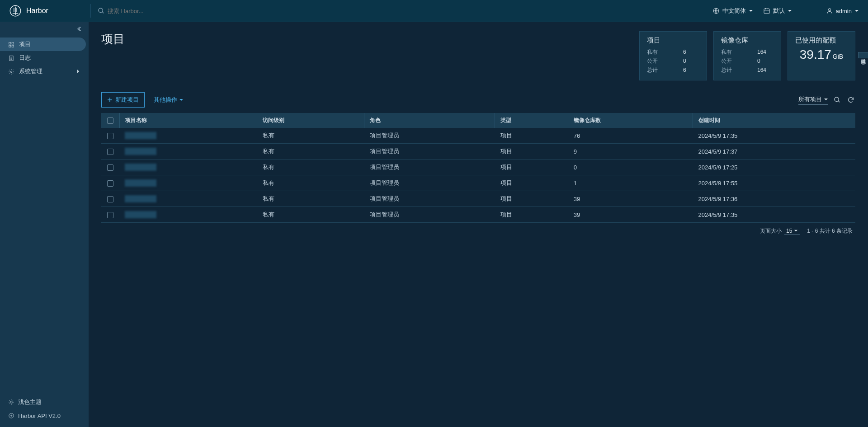  What do you see at coordinates (123, 100) in the screenshot?
I see `new-project-button: 新建项目` at bounding box center [123, 100].